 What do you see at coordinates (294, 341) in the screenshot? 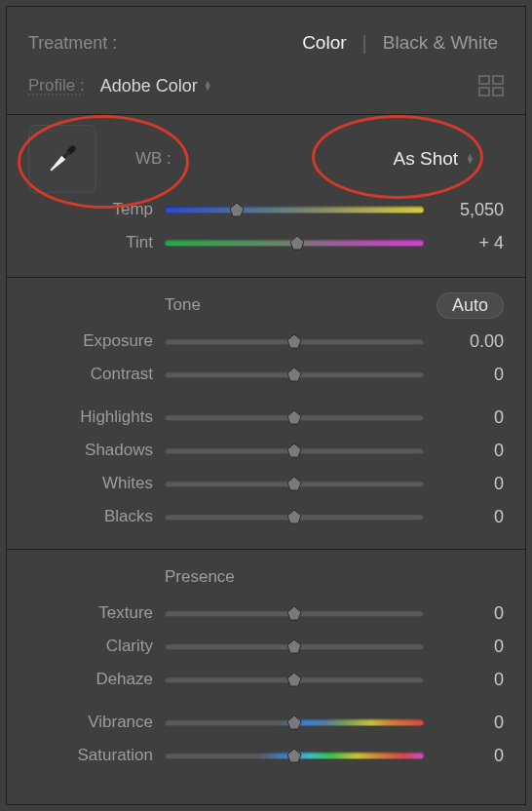
I see `exposure-slider` at bounding box center [294, 341].